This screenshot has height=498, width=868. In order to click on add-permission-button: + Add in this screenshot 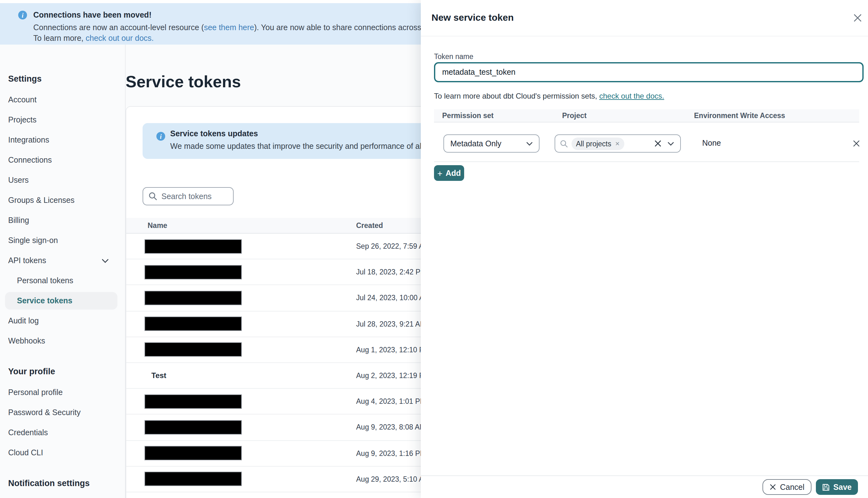, I will do `click(449, 173)`.